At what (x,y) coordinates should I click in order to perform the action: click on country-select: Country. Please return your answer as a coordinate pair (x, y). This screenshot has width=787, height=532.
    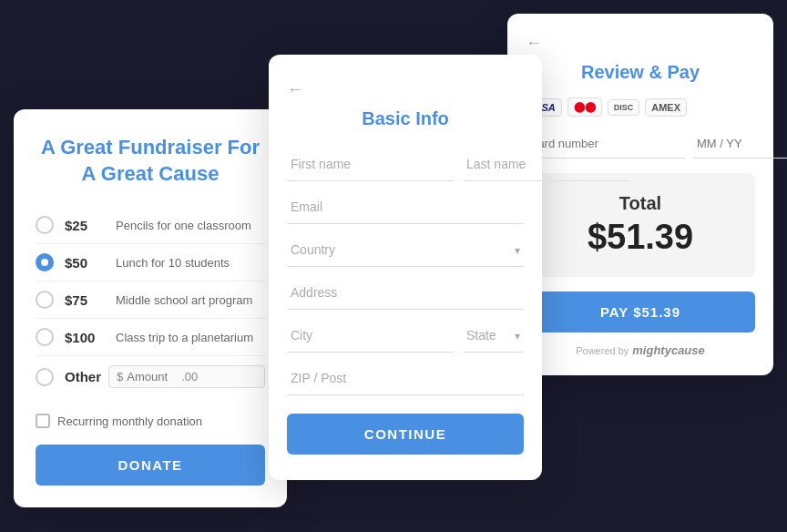
    Looking at the image, I should click on (405, 250).